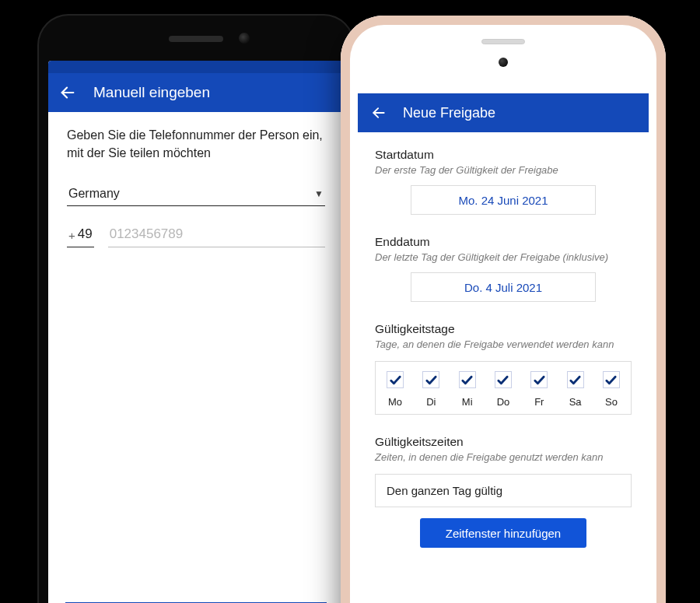 The image size is (700, 603). I want to click on day-label: Mi, so click(467, 401).